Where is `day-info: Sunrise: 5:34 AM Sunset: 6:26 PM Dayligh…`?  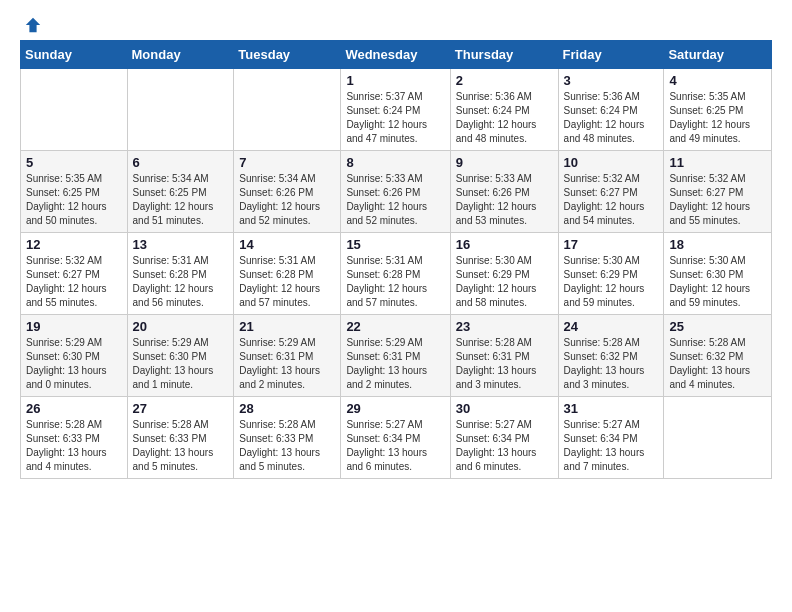
day-info: Sunrise: 5:34 AM Sunset: 6:26 PM Dayligh… is located at coordinates (287, 200).